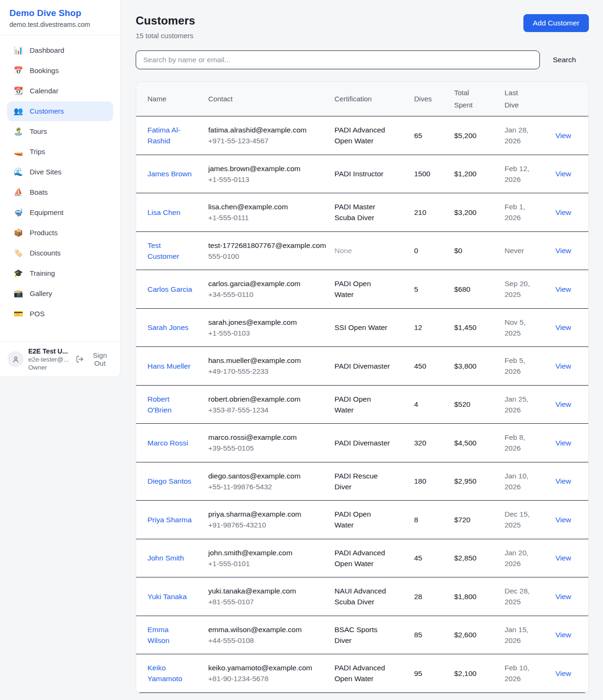 The image size is (603, 700). What do you see at coordinates (60, 172) in the screenshot?
I see `sidebar-item-dive-sites: 🌊 Dive Sites` at bounding box center [60, 172].